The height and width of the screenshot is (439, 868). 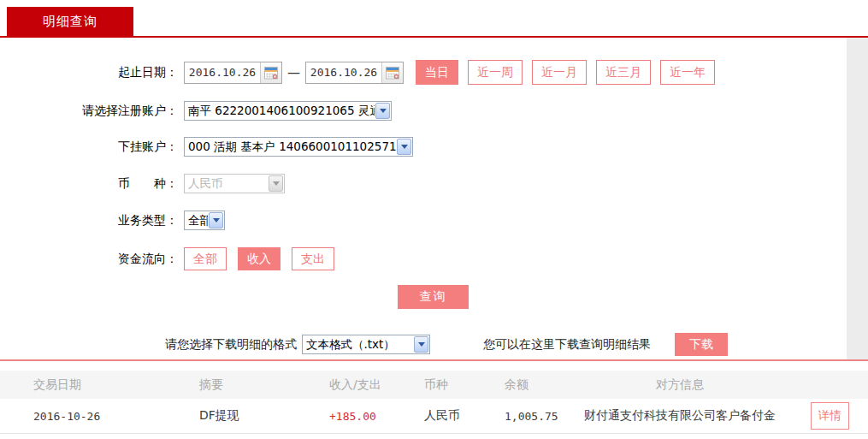 What do you see at coordinates (392, 73) in the screenshot?
I see `end-date-calendar-icon` at bounding box center [392, 73].